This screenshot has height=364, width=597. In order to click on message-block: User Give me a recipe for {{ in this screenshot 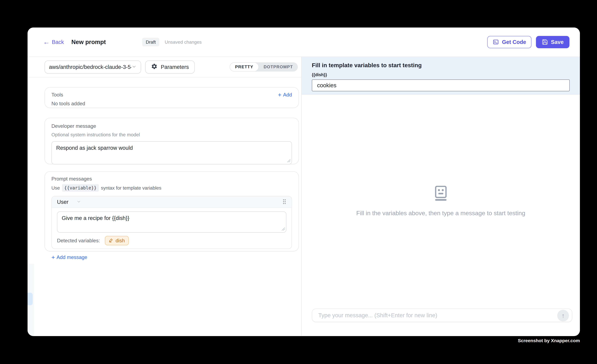, I will do `click(172, 223)`.